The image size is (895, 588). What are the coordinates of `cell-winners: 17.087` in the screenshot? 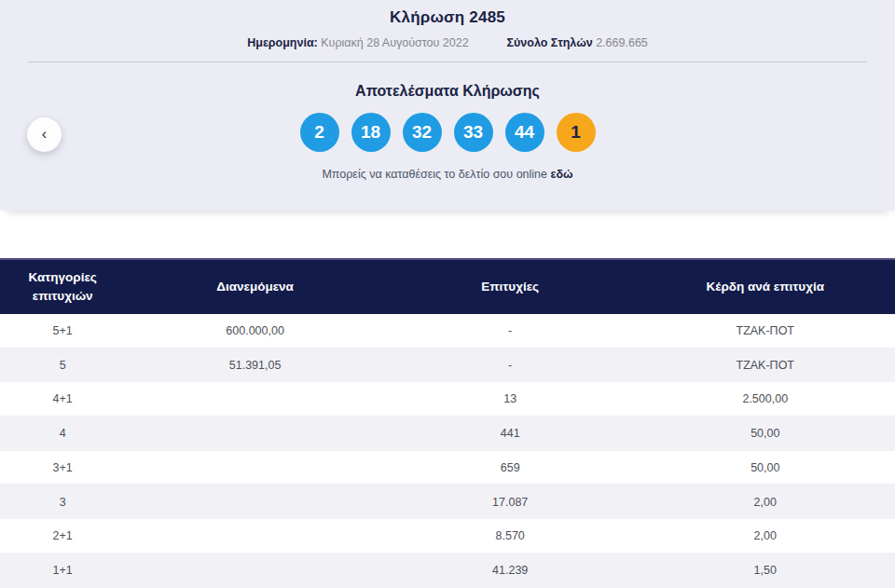 It's located at (511, 502).